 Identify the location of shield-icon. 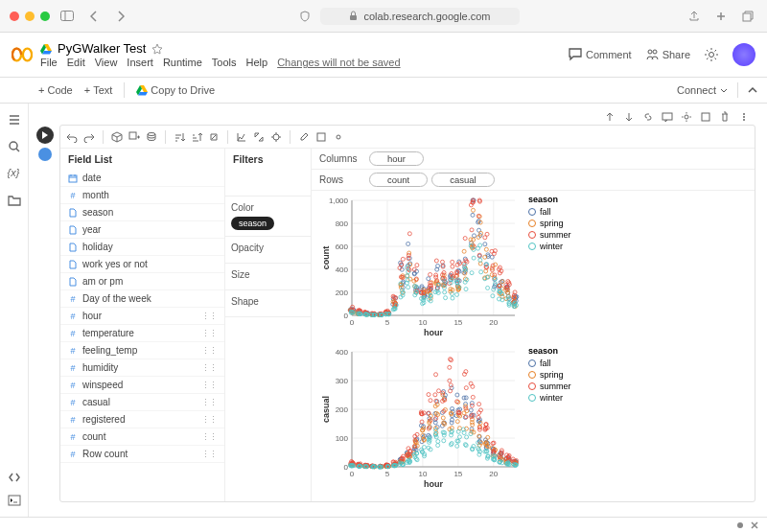
(305, 16).